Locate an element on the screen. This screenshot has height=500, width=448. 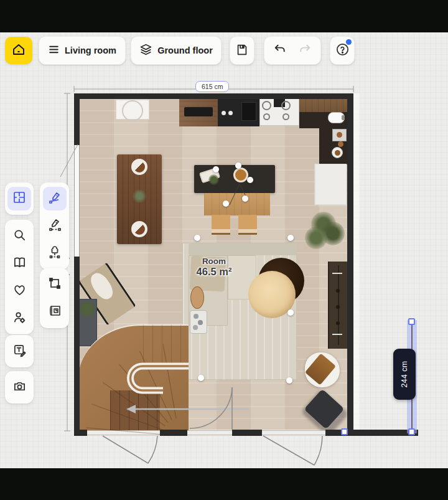
wall-bottom-seg1 is located at coordinates (81, 433).